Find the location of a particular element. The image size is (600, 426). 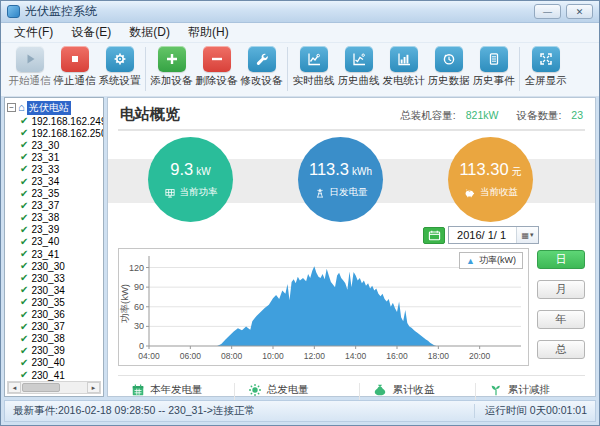

tree-item: ✔ 230_40 is located at coordinates (55, 363).